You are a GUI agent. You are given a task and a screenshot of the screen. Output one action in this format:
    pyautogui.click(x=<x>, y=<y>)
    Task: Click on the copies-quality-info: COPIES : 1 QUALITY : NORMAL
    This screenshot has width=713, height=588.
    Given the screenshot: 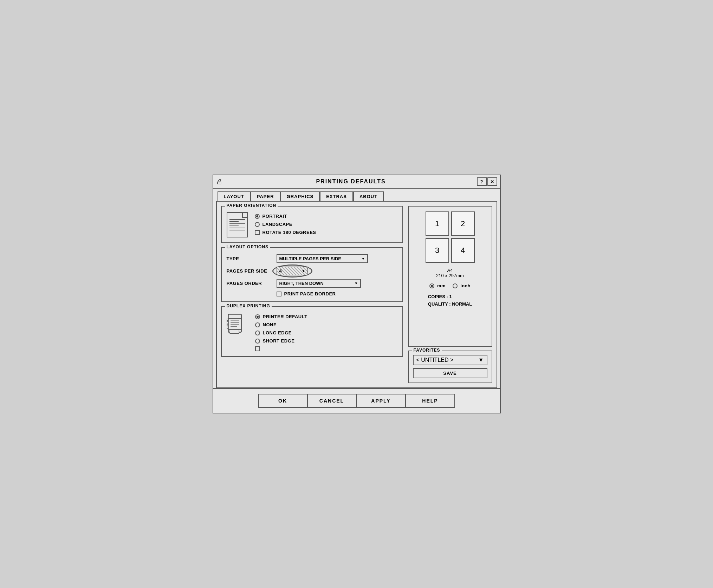 What is the action you would take?
    pyautogui.click(x=450, y=301)
    